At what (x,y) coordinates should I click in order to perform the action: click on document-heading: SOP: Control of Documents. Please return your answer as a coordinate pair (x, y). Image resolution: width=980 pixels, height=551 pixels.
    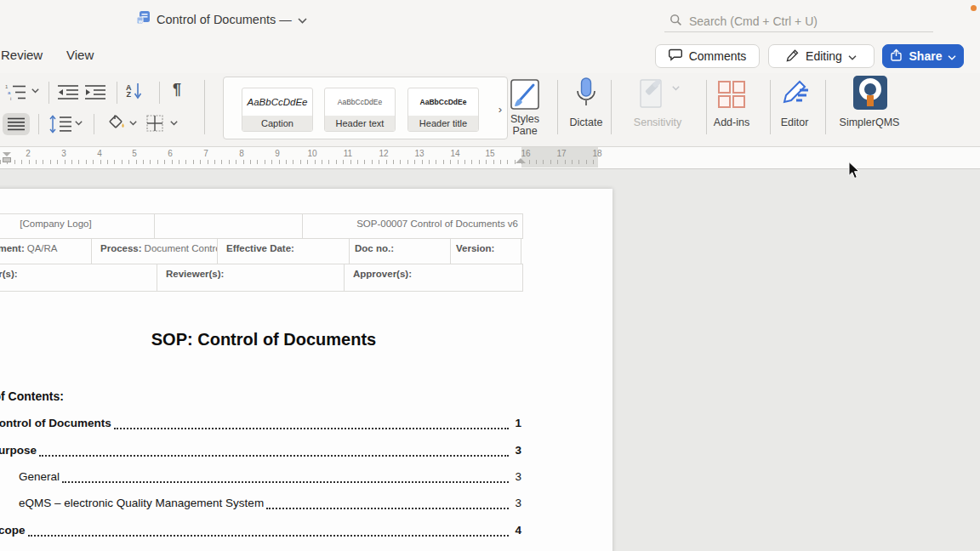
    Looking at the image, I should click on (264, 340).